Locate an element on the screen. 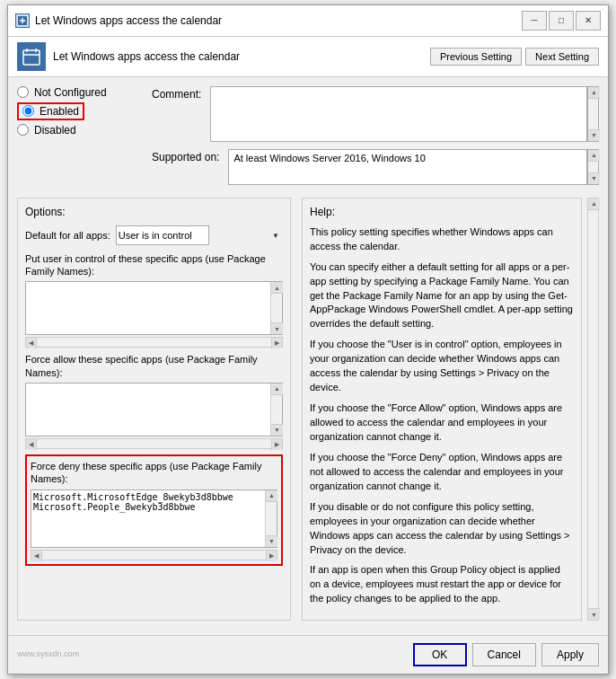 The height and width of the screenshot is (679, 616). pkg-scroll-down-1: ▼ is located at coordinates (277, 329).